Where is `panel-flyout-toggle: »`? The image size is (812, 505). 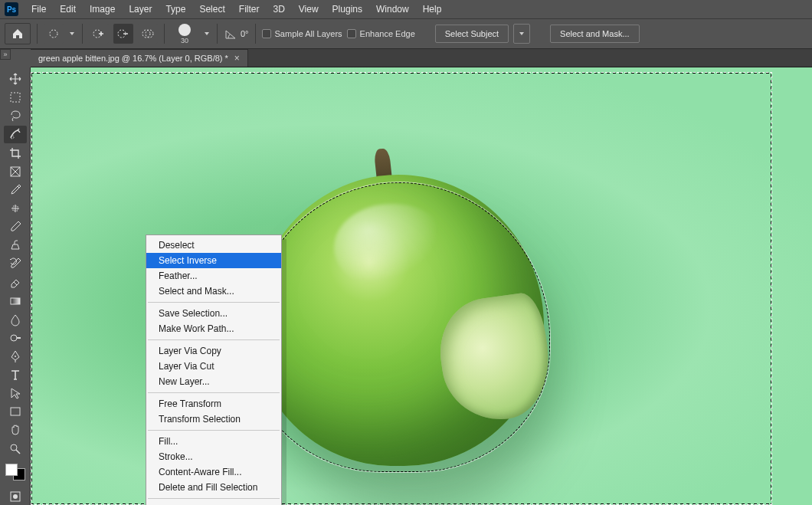 panel-flyout-toggle: » is located at coordinates (5, 54).